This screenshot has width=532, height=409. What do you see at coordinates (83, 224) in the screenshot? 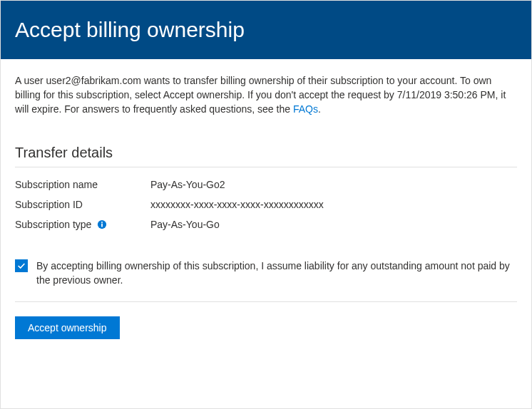
I see `detail-label: Subscription type` at bounding box center [83, 224].